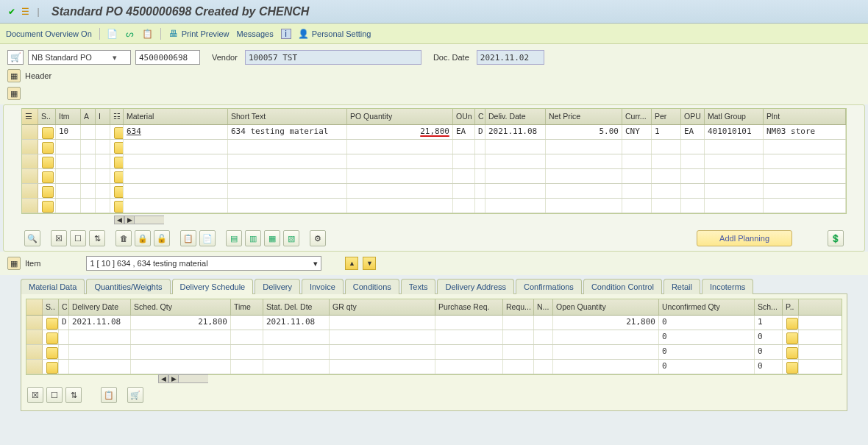  What do you see at coordinates (383, 307) in the screenshot?
I see `scol-grqty: GR qty` at bounding box center [383, 307].